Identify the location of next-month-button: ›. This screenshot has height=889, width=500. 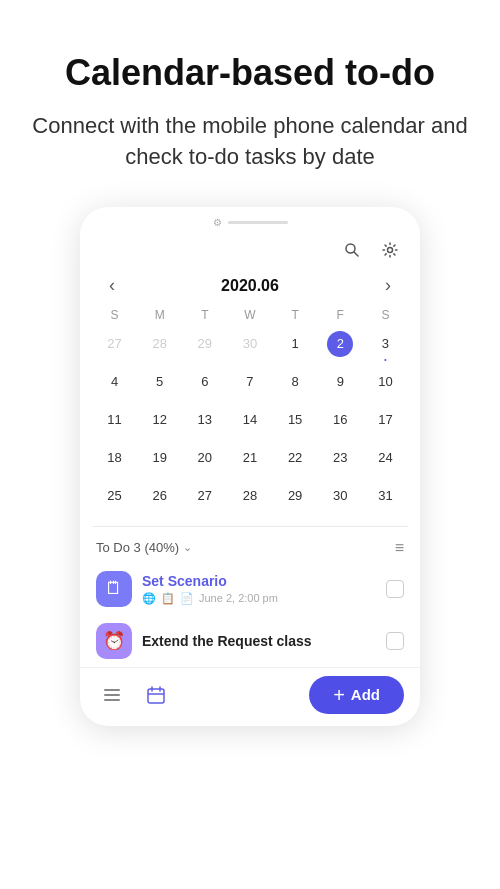
(388, 286).